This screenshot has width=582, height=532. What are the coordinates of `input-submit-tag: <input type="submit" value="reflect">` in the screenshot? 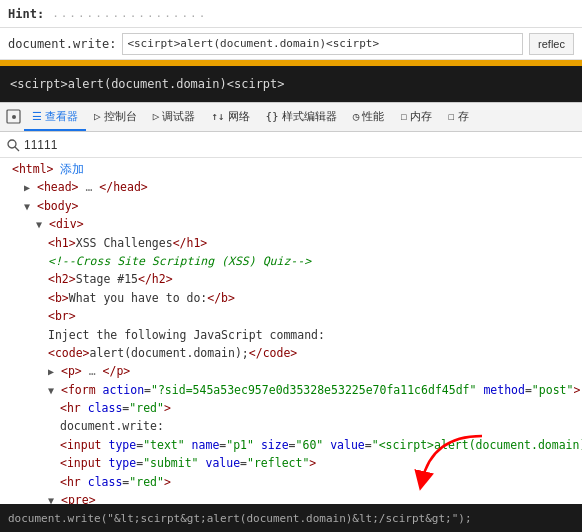 It's located at (188, 463).